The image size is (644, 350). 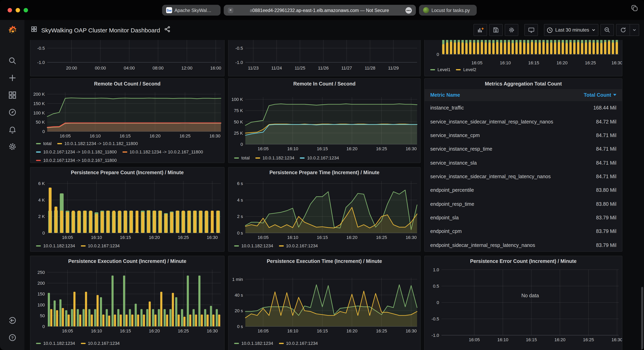 I want to click on svg-text: 04:00, so click(x=129, y=68).